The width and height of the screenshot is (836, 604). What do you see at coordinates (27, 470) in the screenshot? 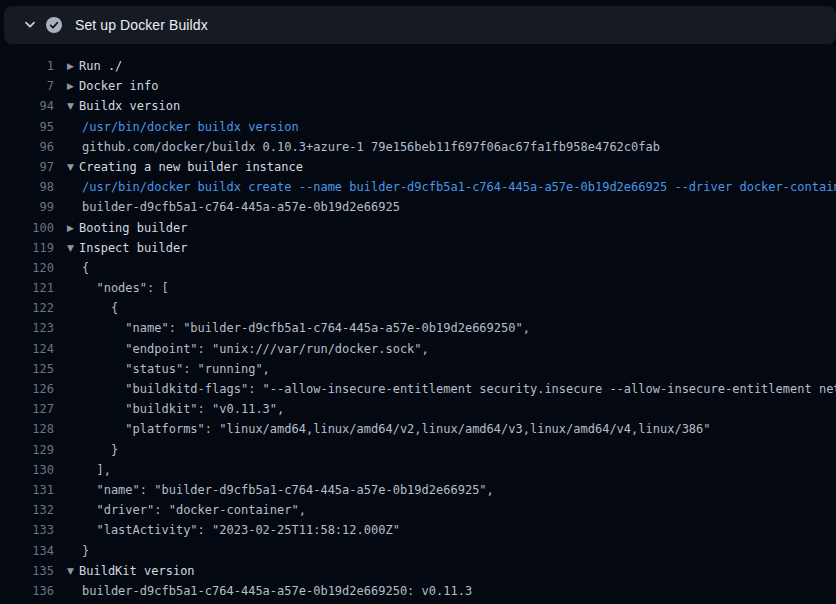
I see `line-number: 130` at bounding box center [27, 470].